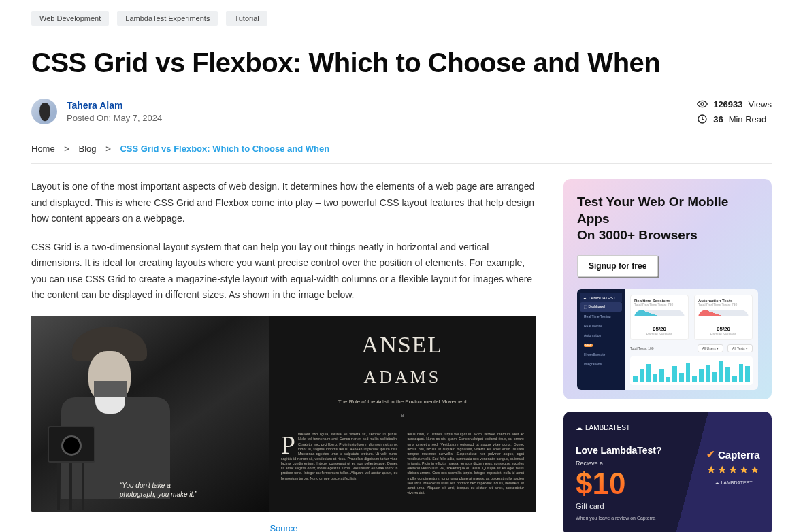 This screenshot has width=803, height=532. What do you see at coordinates (668, 339) in the screenshot?
I see `dashboard-preview: ☁LAMBDATEST ⬚ Dashboard Real Time Testin…` at bounding box center [668, 339].